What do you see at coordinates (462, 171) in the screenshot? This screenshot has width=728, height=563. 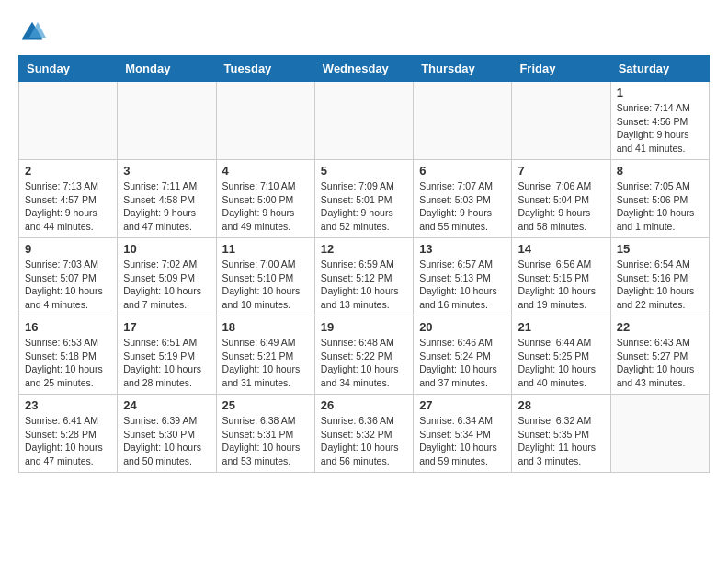 I see `day-number: 6` at bounding box center [462, 171].